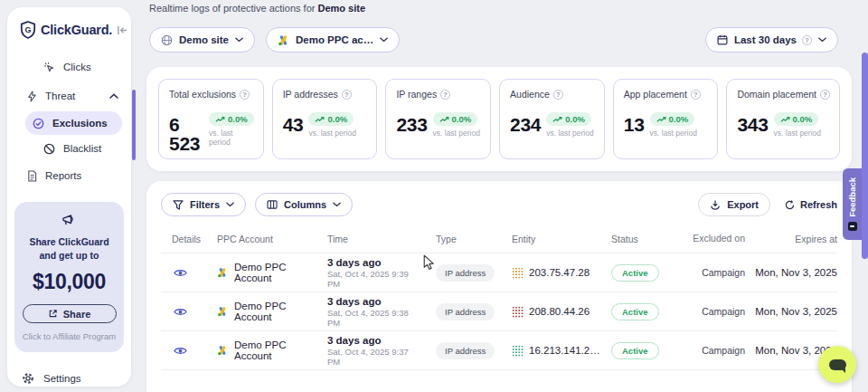 This screenshot has width=868, height=392. What do you see at coordinates (368, 273) in the screenshot?
I see `time-cell: 3 days ago Sat, Oct 4, 2025 9:39 PM` at bounding box center [368, 273].